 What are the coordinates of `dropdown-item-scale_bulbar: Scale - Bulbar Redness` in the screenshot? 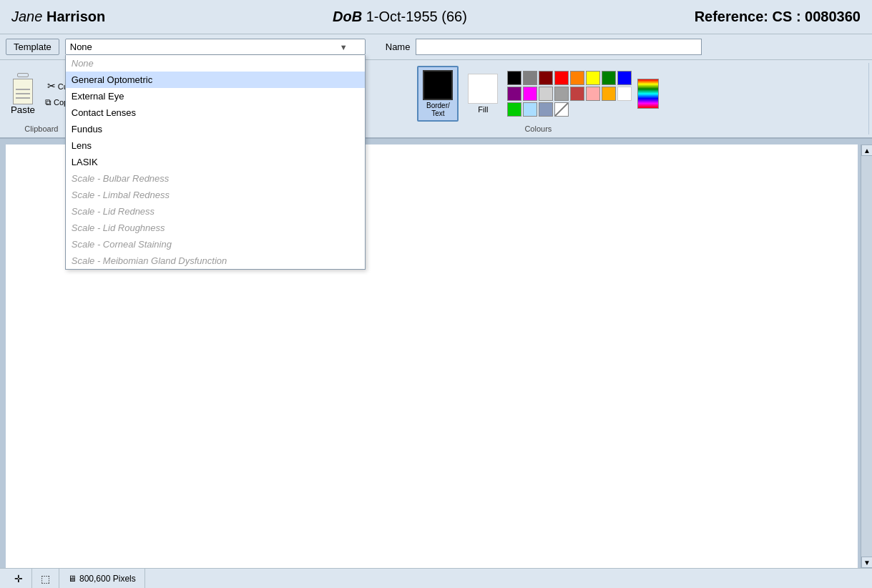 It's located at (215, 179).